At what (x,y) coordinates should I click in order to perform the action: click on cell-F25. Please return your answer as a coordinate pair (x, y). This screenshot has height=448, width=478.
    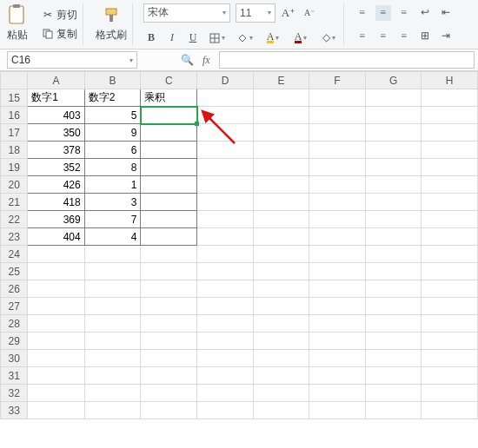
    Looking at the image, I should click on (337, 272).